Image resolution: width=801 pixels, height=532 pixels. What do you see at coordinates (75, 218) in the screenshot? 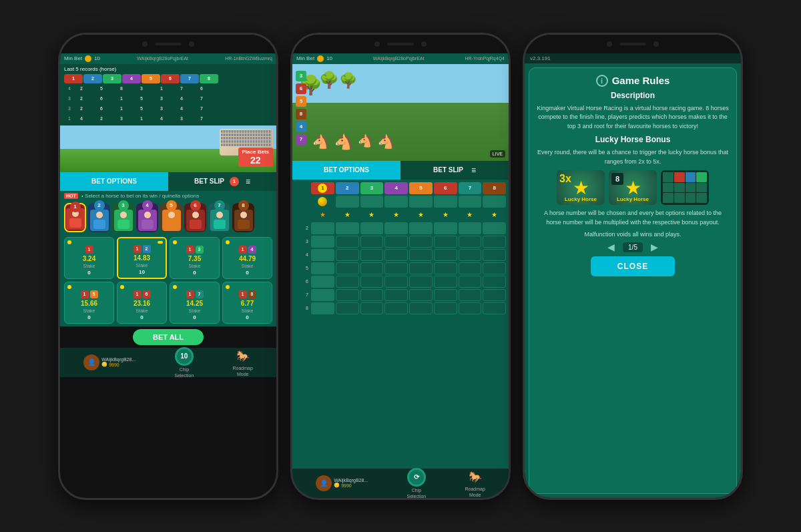
I see `horse-1: 1` at bounding box center [75, 218].